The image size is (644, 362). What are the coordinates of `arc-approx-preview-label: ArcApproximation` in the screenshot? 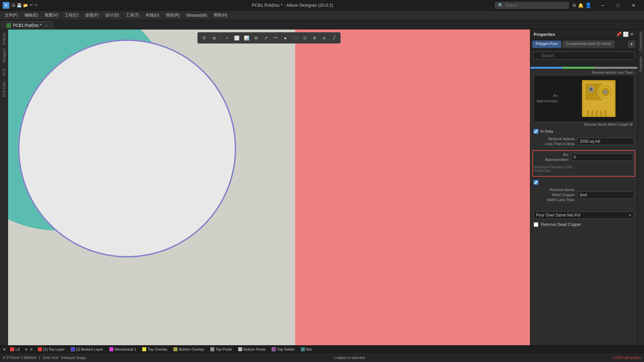 It's located at (547, 99).